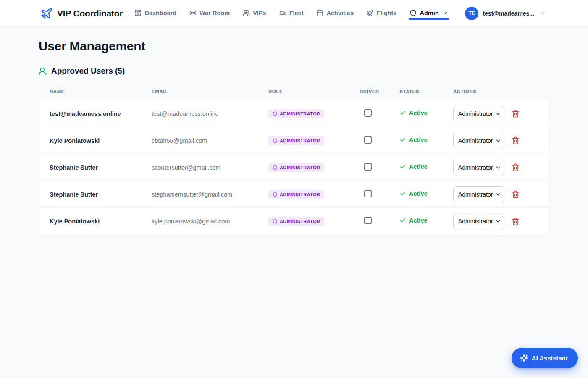 The image size is (588, 378). I want to click on table-row: Kyle Poniatowski cbtah56@gmail.com ADMIN…, so click(294, 141).